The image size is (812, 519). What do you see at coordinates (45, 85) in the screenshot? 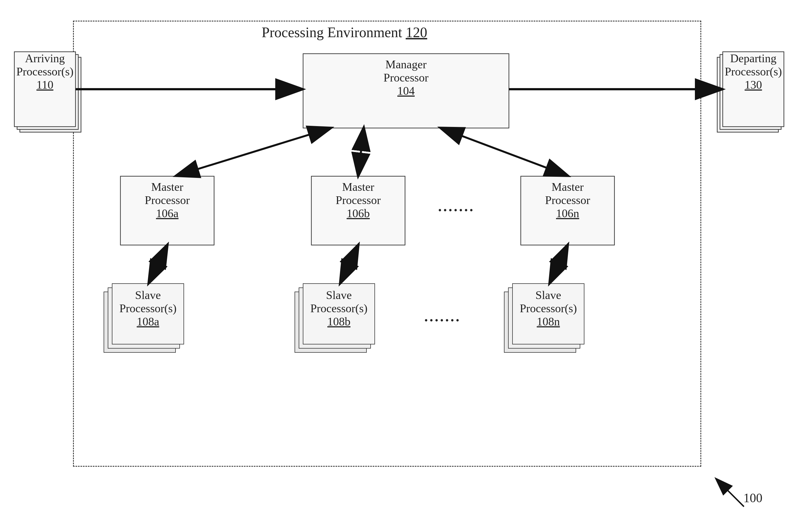
I see `arriving-number: 110` at bounding box center [45, 85].